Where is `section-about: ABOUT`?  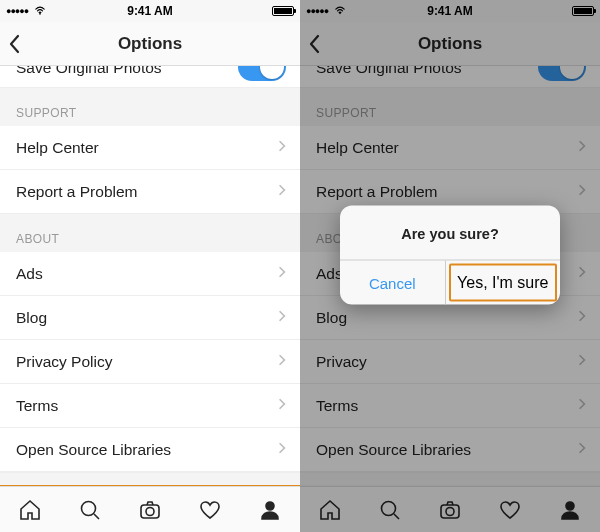 section-about: ABOUT is located at coordinates (150, 233).